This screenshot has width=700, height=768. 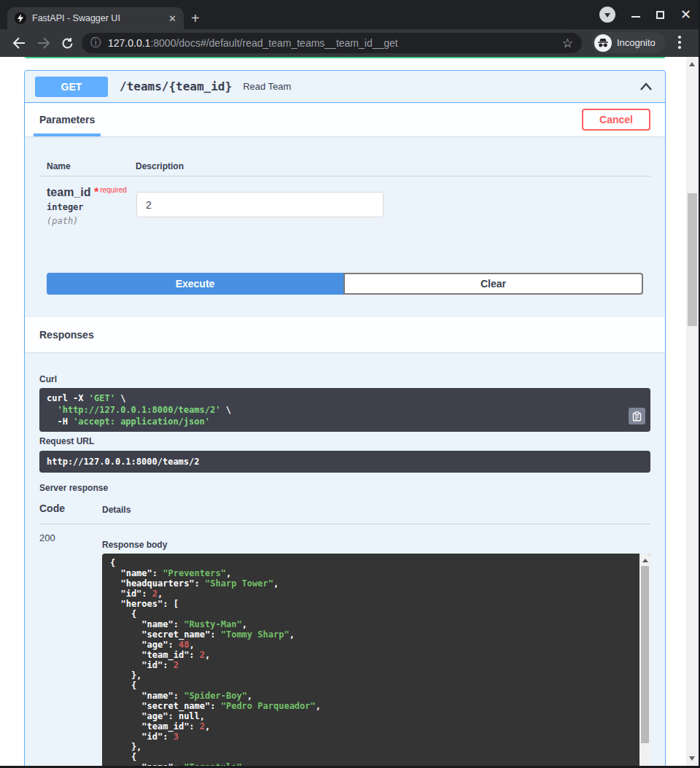 What do you see at coordinates (71, 87) in the screenshot?
I see `method-badge: GET` at bounding box center [71, 87].